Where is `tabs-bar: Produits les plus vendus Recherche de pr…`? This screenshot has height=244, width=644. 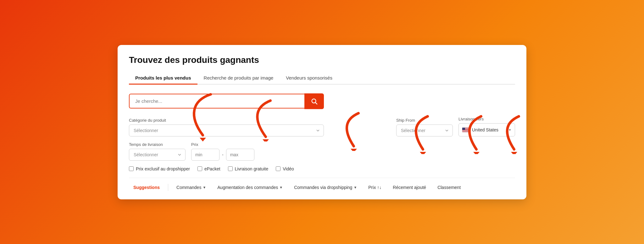 tabs-bar: Produits les plus vendus Recherche de pr… is located at coordinates (322, 78).